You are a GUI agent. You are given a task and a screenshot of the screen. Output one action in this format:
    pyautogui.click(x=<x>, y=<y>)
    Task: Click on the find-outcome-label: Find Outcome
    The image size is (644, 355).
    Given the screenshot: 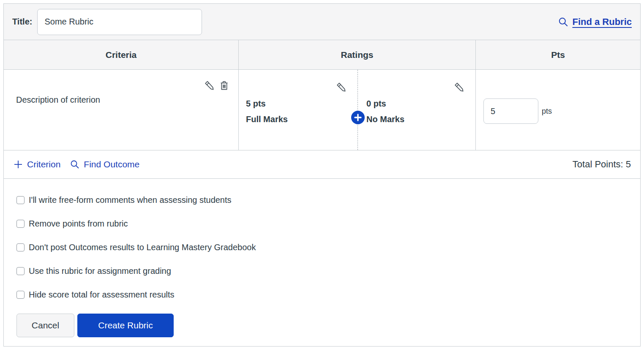 What is the action you would take?
    pyautogui.click(x=112, y=164)
    